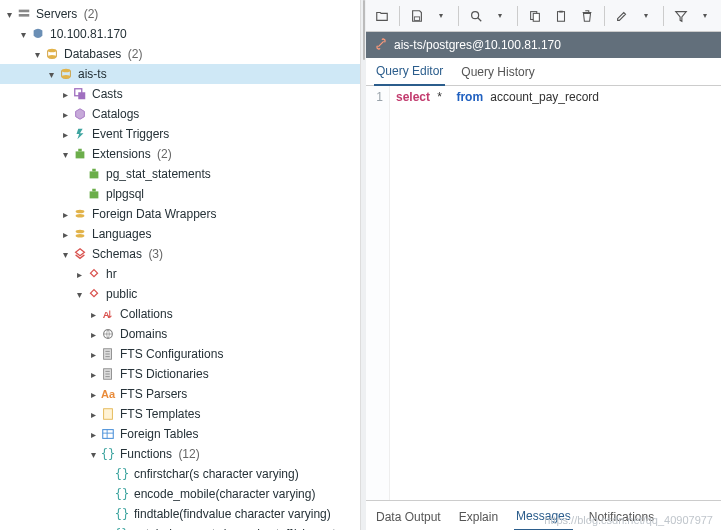 The width and height of the screenshot is (721, 530). Describe the element at coordinates (180, 94) in the screenshot. I see `tree-node-casts: ▸ Casts` at that location.